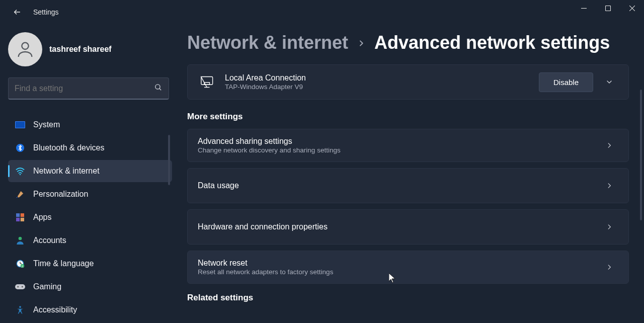 This screenshot has width=644, height=323. What do you see at coordinates (408, 82) in the screenshot?
I see `adapter-card: Local Area Connection TAP-Windows Adapte…` at bounding box center [408, 82].